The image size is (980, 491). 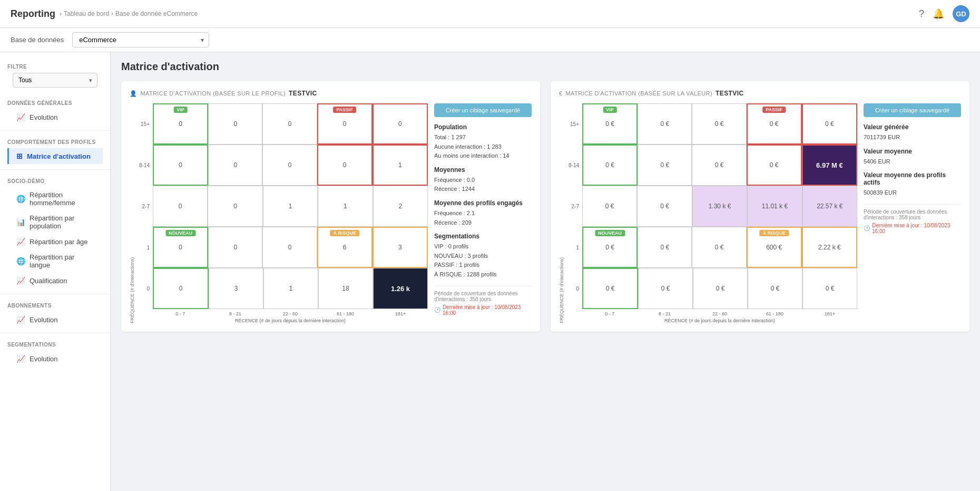 What do you see at coordinates (720, 288) in the screenshot?
I see `val-cell-4-2: 0 €` at bounding box center [720, 288].